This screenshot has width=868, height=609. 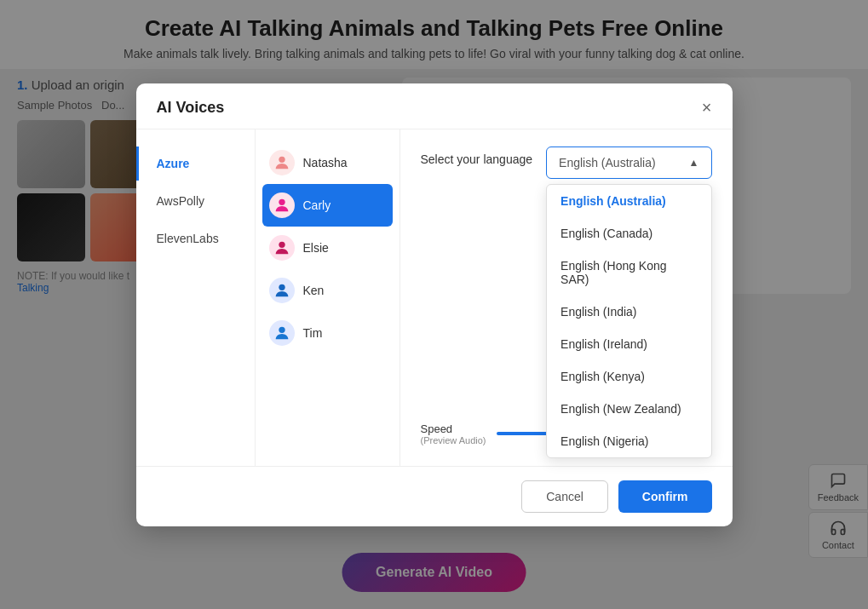 I want to click on modal-close-button: ×, so click(x=707, y=107).